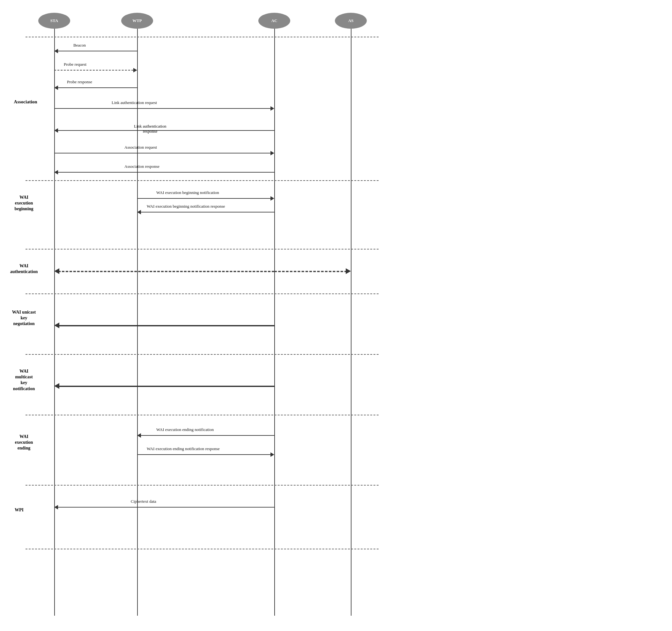  What do you see at coordinates (164, 507) in the screenshot?
I see `ciphertext-arrow: Ciphertext data` at bounding box center [164, 507].